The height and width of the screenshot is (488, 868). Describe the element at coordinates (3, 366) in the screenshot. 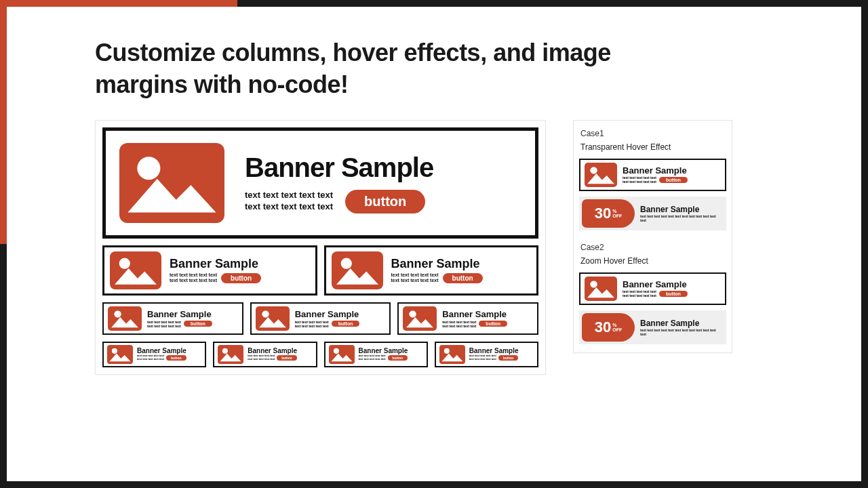

I see `frame-dark-left` at that location.